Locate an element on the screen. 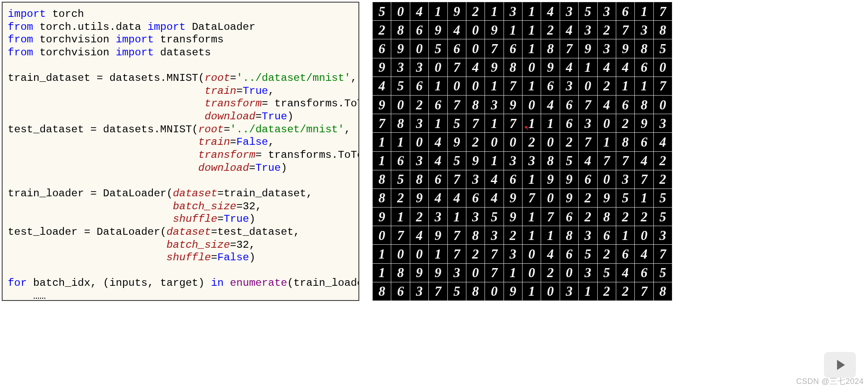 The image size is (868, 390). code-line: for batch_idx, (inputs, target) in enume… is located at coordinates (181, 283).